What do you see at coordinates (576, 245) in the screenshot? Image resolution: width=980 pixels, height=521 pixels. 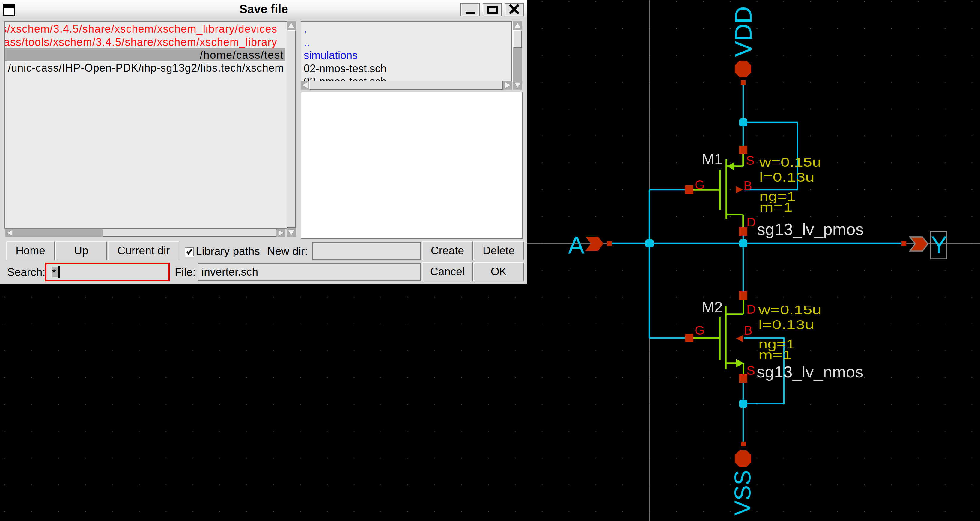 I see `svg-text: A` at bounding box center [576, 245].